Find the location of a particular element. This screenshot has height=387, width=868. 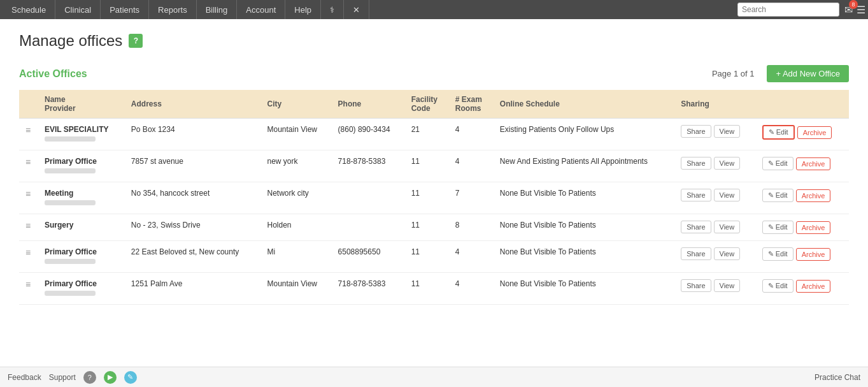

phone-cell: 6508895650 is located at coordinates (368, 257).